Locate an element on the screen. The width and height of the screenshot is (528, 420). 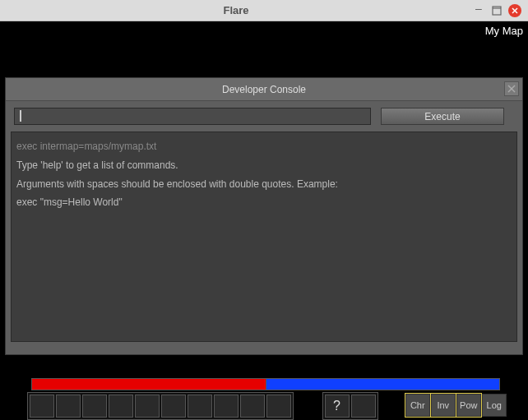
help-button: ? is located at coordinates (337, 406).